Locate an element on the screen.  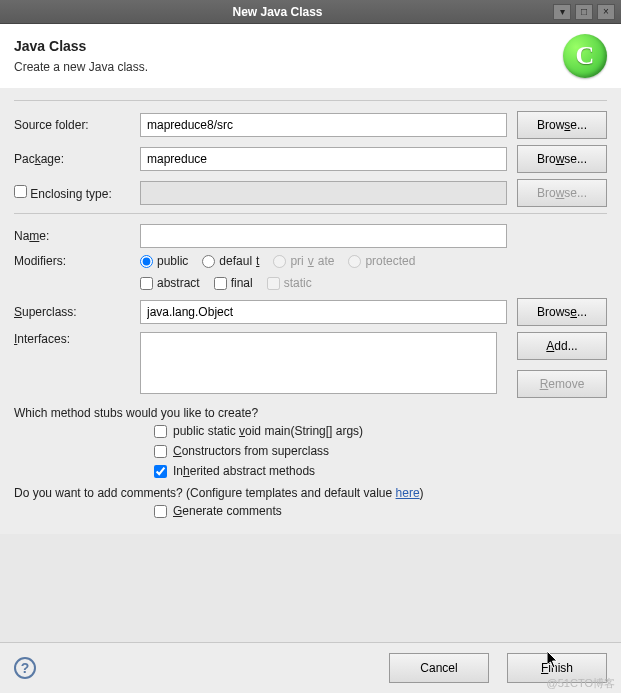
remove-interface-button: Remove is located at coordinates (562, 384).